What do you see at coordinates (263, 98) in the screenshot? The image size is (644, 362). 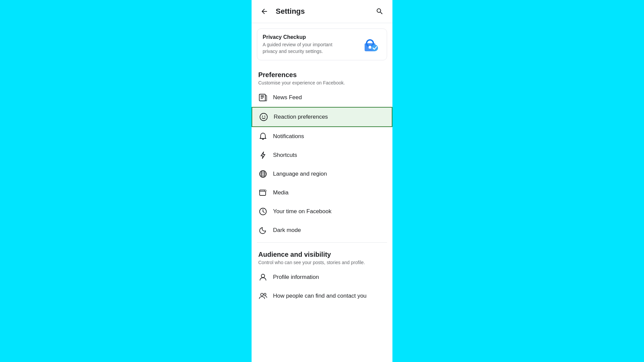 I see `newspaper-icon` at bounding box center [263, 98].